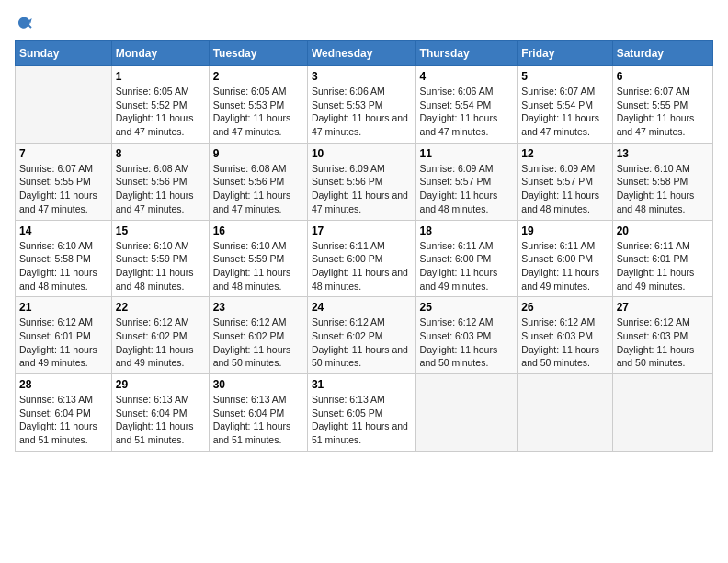  What do you see at coordinates (160, 385) in the screenshot?
I see `day-number: 29` at bounding box center [160, 385].